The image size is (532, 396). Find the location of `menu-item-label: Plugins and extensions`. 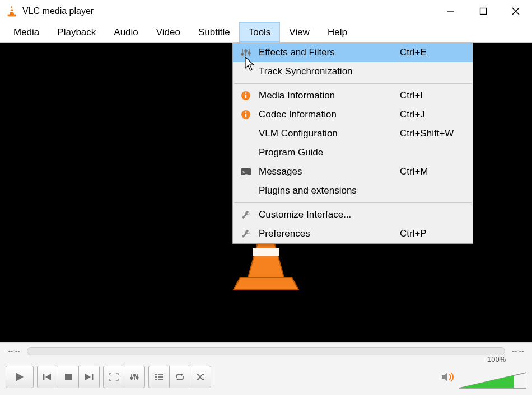

menu-item-label: Plugins and extensions is located at coordinates (329, 191).